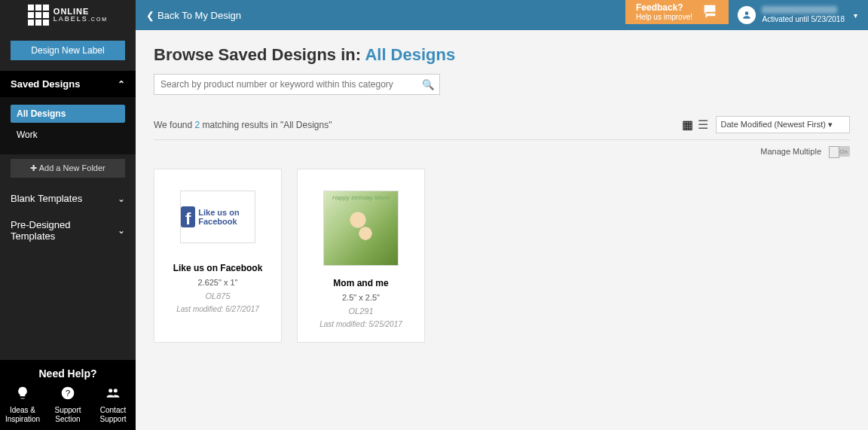 This screenshot has height=430, width=868. I want to click on page-title: Browse Saved Designs in: All Designs, so click(502, 55).